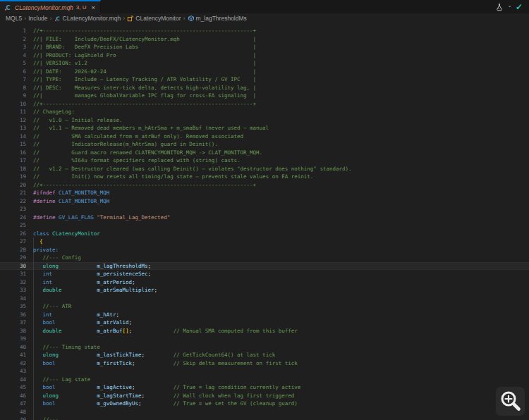 The height and width of the screenshot is (420, 529). What do you see at coordinates (264, 404) in the screenshot?
I see `code-line: 47 bool m_gvOwnedByUs; // True = we set …` at bounding box center [264, 404].